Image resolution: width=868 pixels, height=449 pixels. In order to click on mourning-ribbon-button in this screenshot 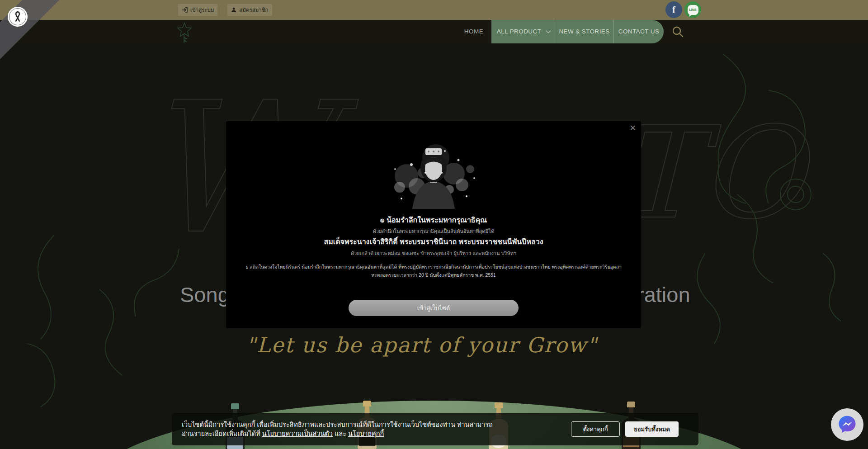, I will do `click(18, 17)`.